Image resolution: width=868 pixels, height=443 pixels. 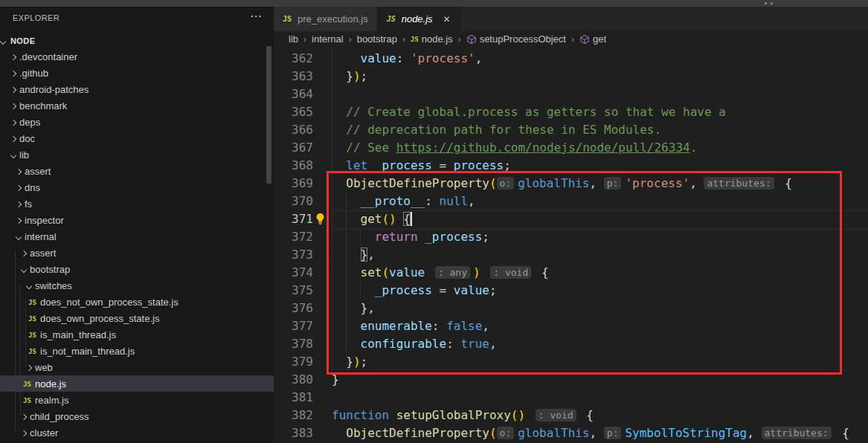 What do you see at coordinates (447, 19) in the screenshot?
I see `close-icon: ✕` at bounding box center [447, 19].